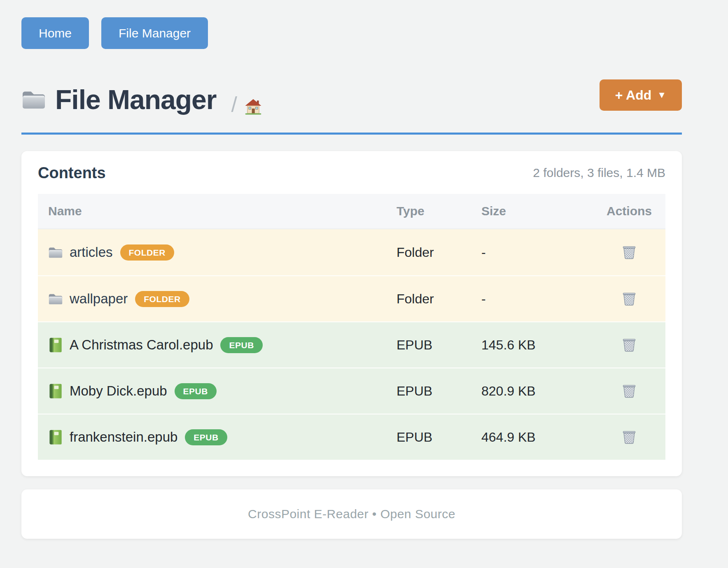  Describe the element at coordinates (91, 252) in the screenshot. I see `file-name-link: articles` at that location.